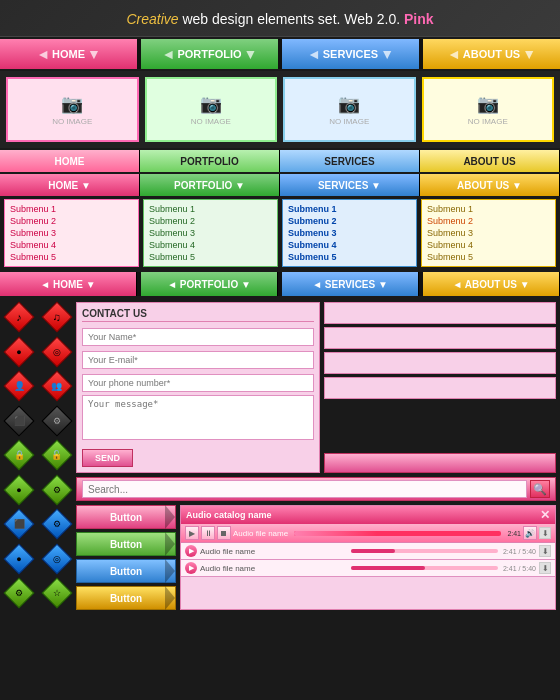 The height and width of the screenshot is (700, 560). Describe the element at coordinates (440, 463) in the screenshot. I see `right-send-button` at that location.